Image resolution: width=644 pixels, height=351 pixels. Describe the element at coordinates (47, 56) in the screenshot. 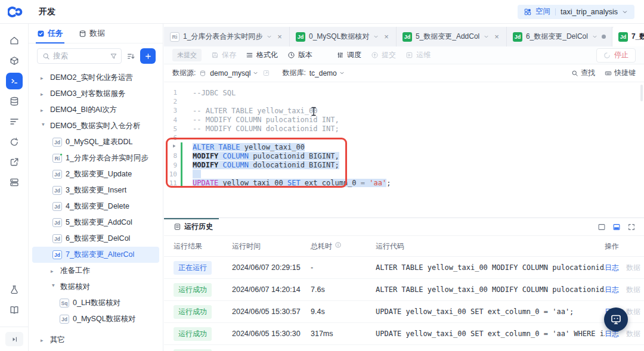

I see `search-icon` at that location.